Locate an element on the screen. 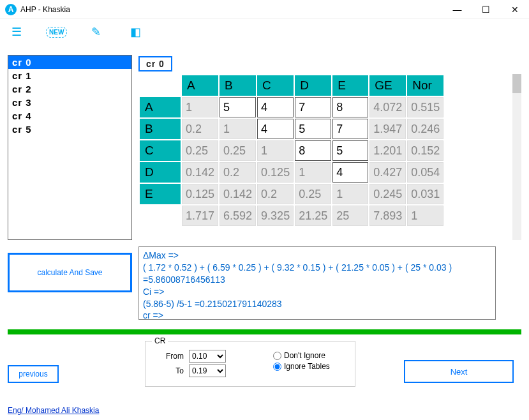  to-select: 0.19 is located at coordinates (207, 371).